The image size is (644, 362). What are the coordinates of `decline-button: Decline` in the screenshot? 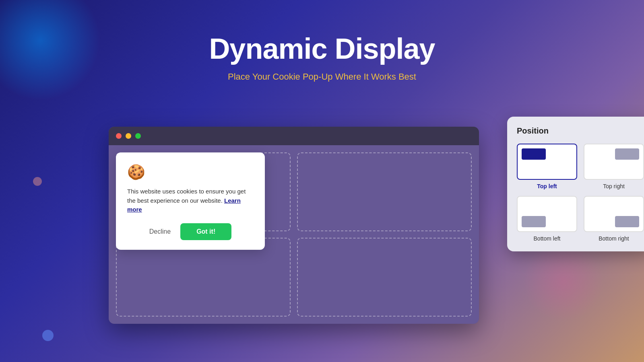 It's located at (160, 232).